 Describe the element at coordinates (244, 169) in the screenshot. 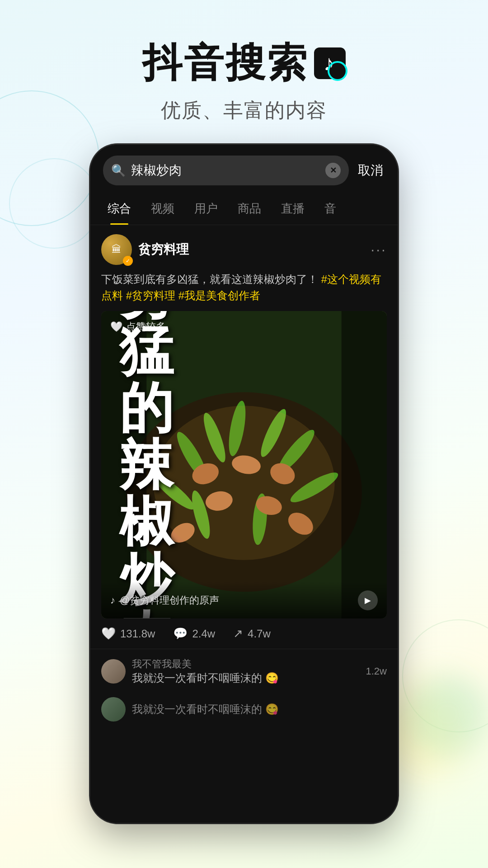

I see `search-bar-row: 🔍 辣椒炒肉 ✕ 取消` at that location.